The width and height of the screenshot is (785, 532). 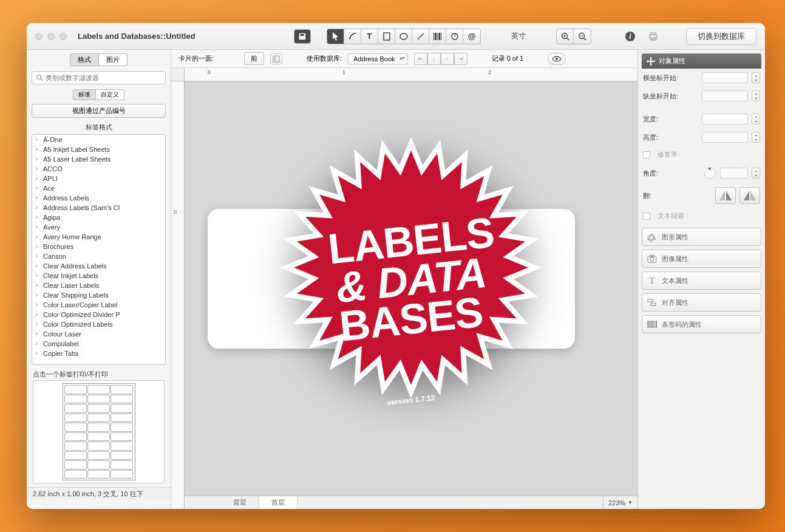 What do you see at coordinates (404, 36) in the screenshot?
I see `tool-group: T @` at bounding box center [404, 36].